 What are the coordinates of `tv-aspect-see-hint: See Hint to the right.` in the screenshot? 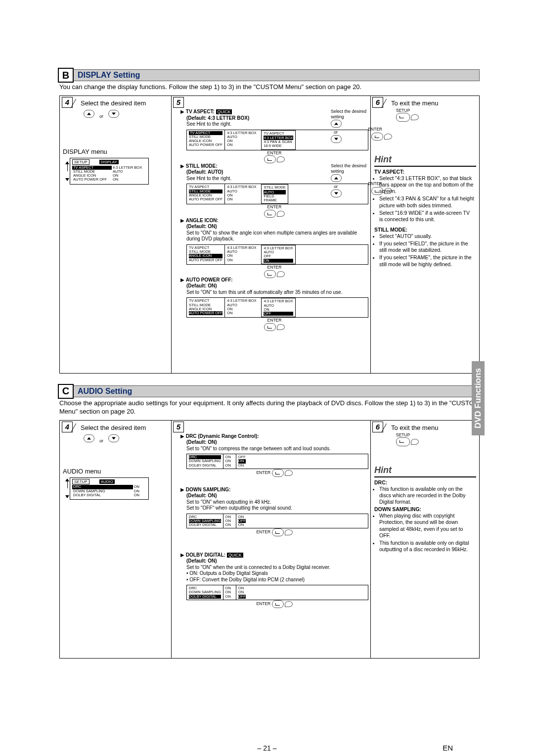 It's located at (209, 124).